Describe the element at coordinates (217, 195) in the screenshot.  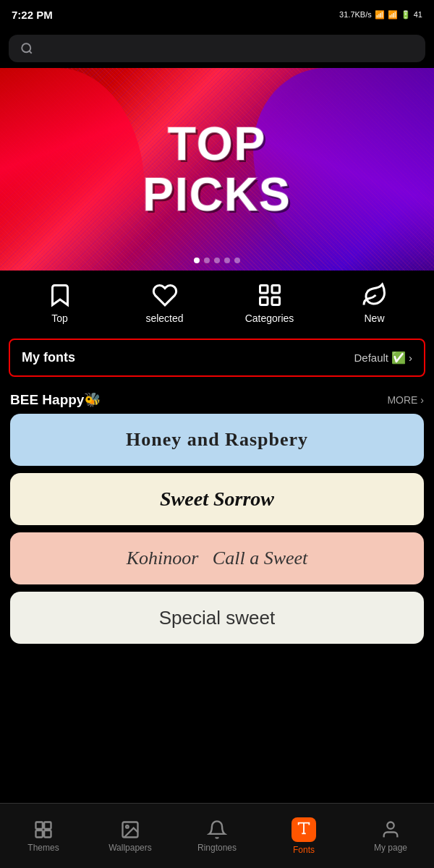
I see `hero-line2: PICKS` at that location.